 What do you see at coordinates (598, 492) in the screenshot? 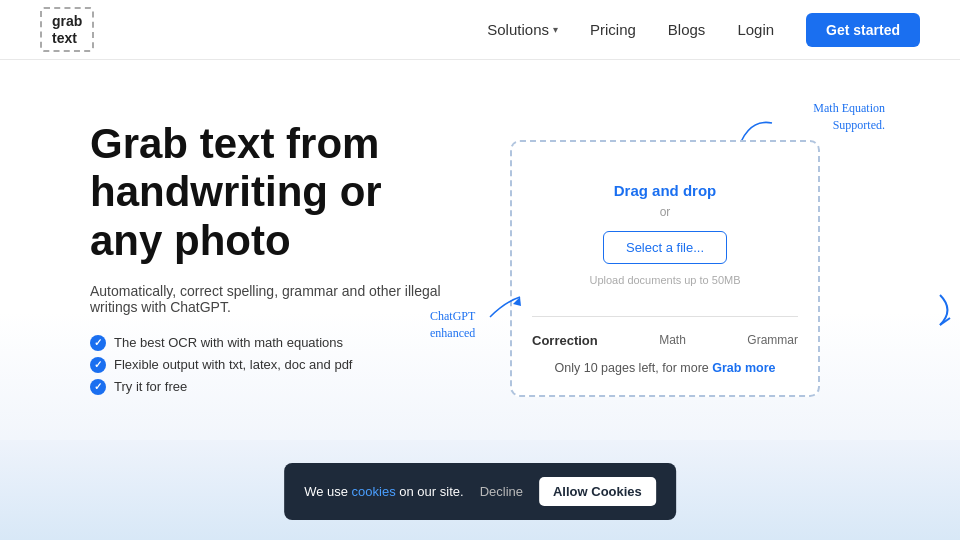
I see `cookie-allow-button: Allow Cookies` at bounding box center [598, 492].